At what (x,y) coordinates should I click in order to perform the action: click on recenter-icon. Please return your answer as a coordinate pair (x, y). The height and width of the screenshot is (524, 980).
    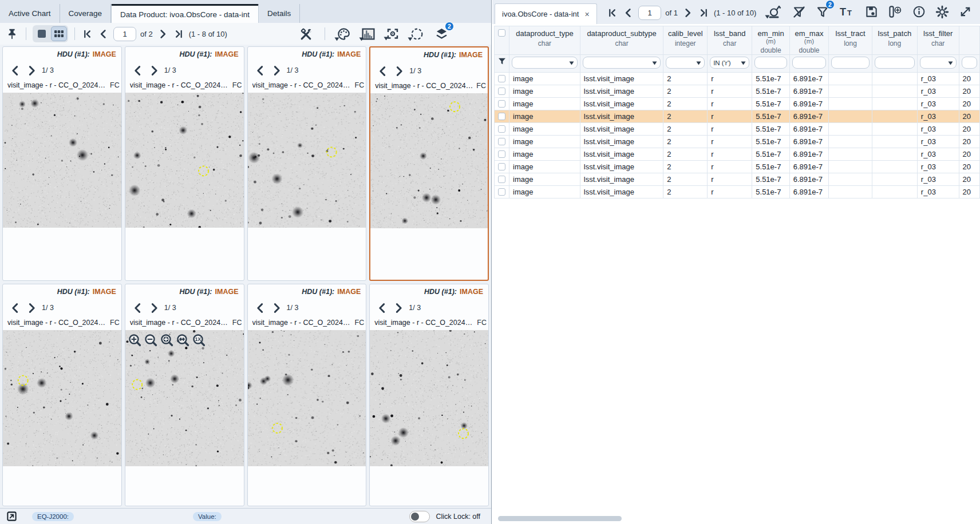
    Looking at the image, I should click on (393, 34).